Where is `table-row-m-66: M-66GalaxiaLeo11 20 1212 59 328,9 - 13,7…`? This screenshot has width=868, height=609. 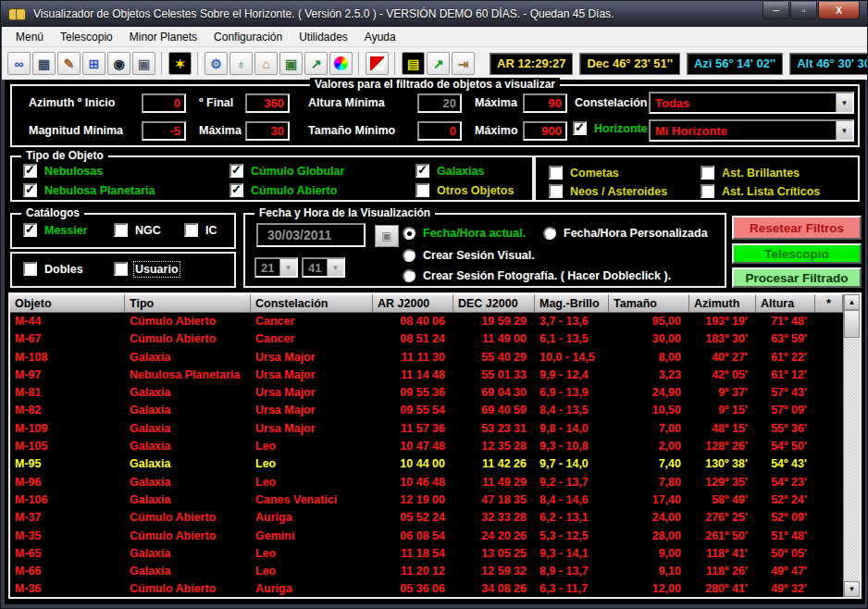
table-row-m-66: M-66GalaxiaLeo11 20 1212 59 328,9 - 13,7… is located at coordinates (427, 572).